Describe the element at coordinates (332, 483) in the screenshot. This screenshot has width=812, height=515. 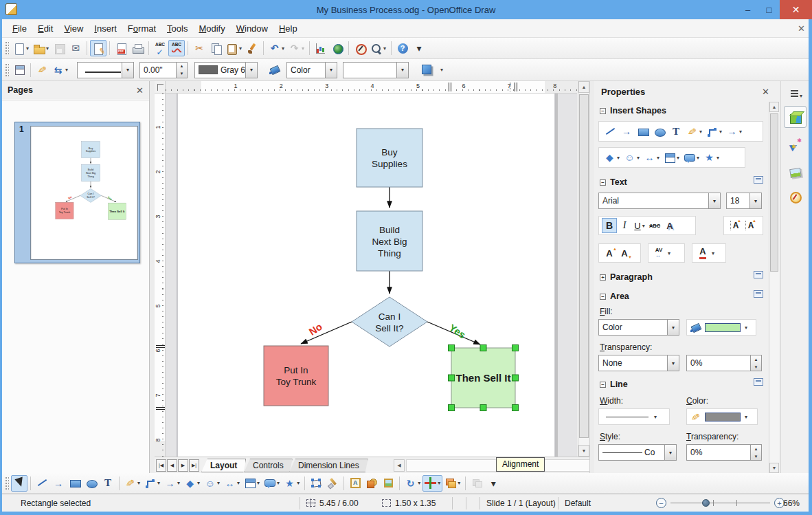
I see `glue-points-icon` at that location.